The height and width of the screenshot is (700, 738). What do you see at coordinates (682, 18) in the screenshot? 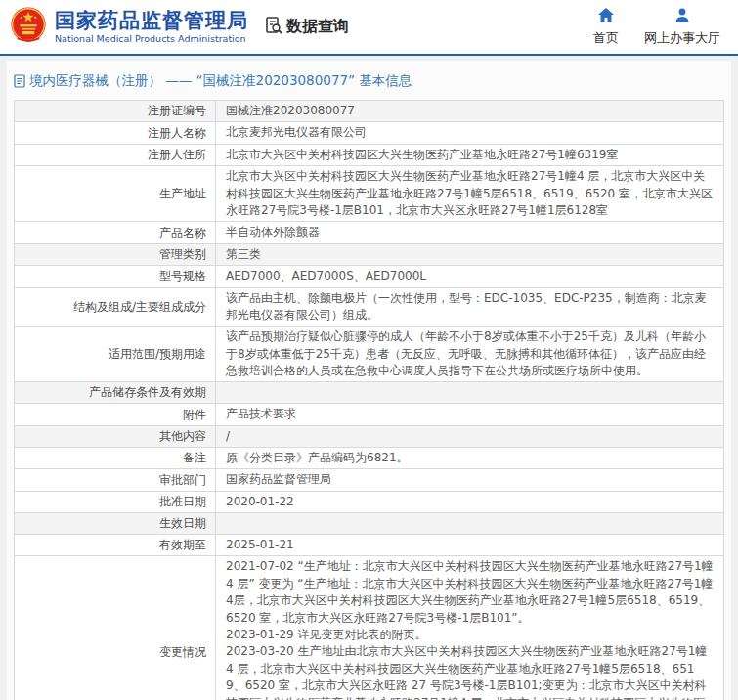
I see `user-icon` at bounding box center [682, 18].